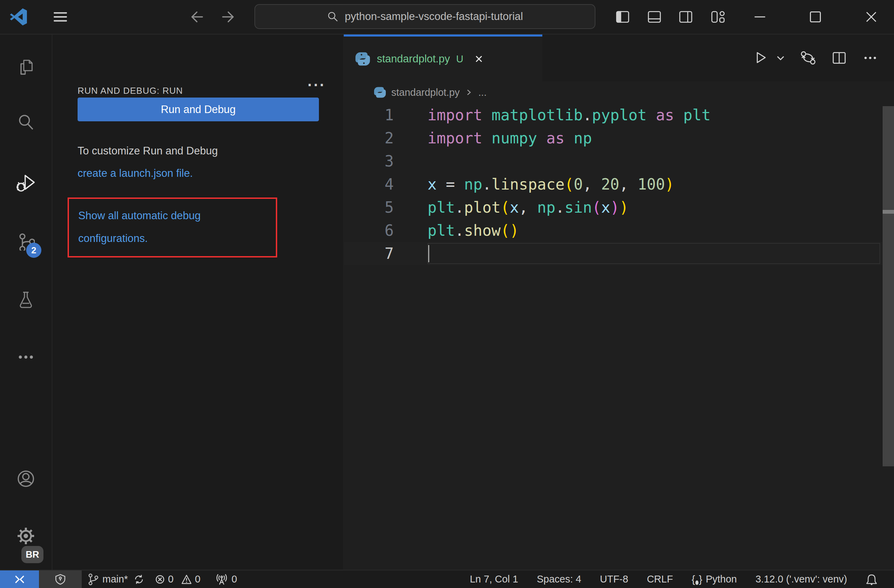 The height and width of the screenshot is (588, 894). Describe the element at coordinates (714, 579) in the screenshot. I see `language-mode-item: {} Python` at that location.